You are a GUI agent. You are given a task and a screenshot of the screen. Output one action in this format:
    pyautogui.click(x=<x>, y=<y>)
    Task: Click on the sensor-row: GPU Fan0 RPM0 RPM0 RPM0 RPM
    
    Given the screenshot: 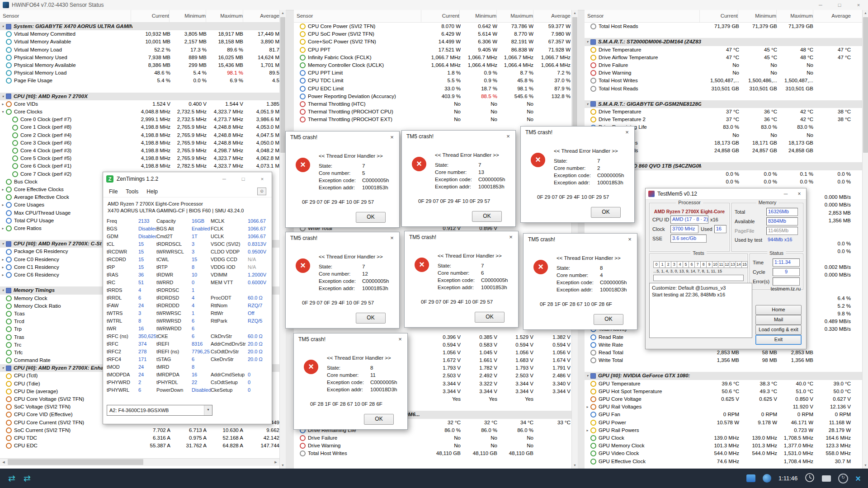 What is the action you would take?
    pyautogui.click(x=723, y=415)
    